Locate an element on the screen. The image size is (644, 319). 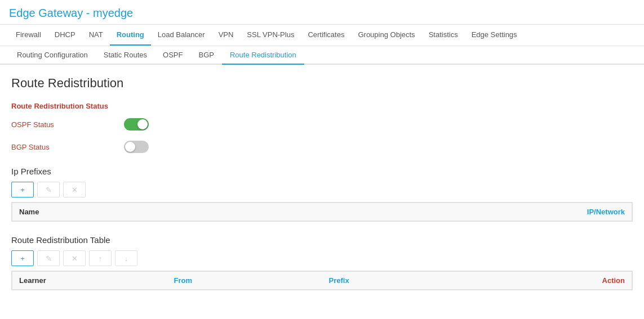
redistribution-table-title: Route Redistribution Table is located at coordinates (322, 240).